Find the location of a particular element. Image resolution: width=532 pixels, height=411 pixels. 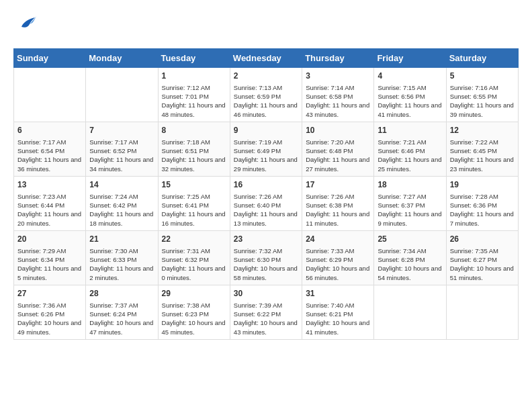

day-number: 4 is located at coordinates (410, 77).